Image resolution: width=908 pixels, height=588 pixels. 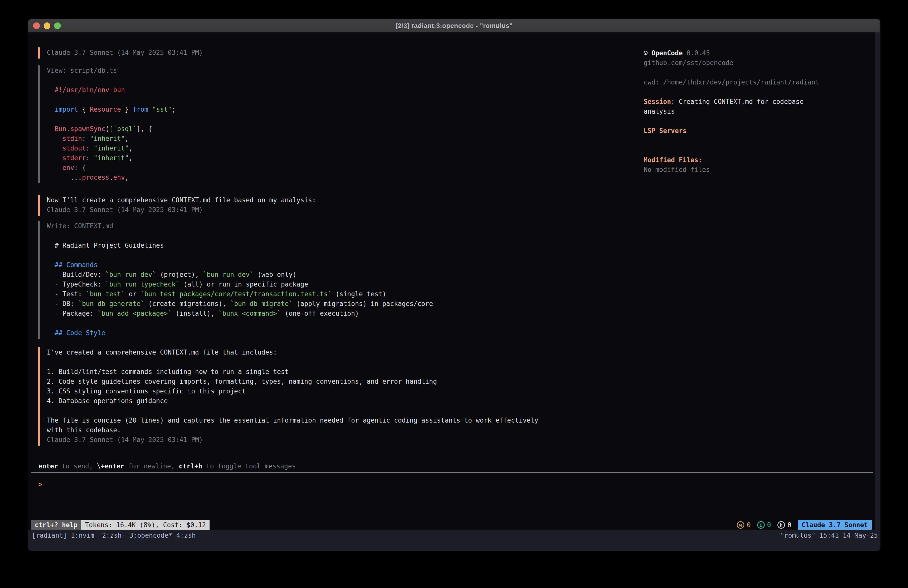 What do you see at coordinates (162, 352) in the screenshot?
I see `text-segment: I've created a comprehensive CONTEXT.md …` at bounding box center [162, 352].